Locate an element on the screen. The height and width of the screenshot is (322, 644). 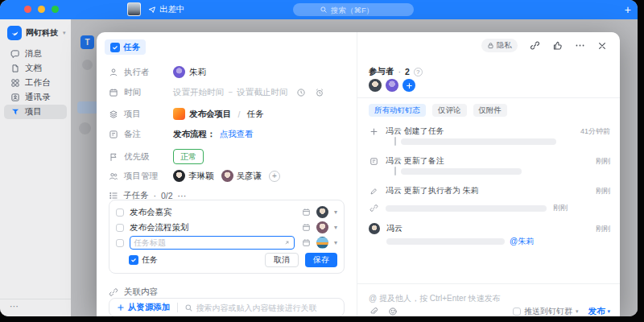
field-time: 时间 设置开始时间 － 设置截止时间 is located at coordinates (217, 93).